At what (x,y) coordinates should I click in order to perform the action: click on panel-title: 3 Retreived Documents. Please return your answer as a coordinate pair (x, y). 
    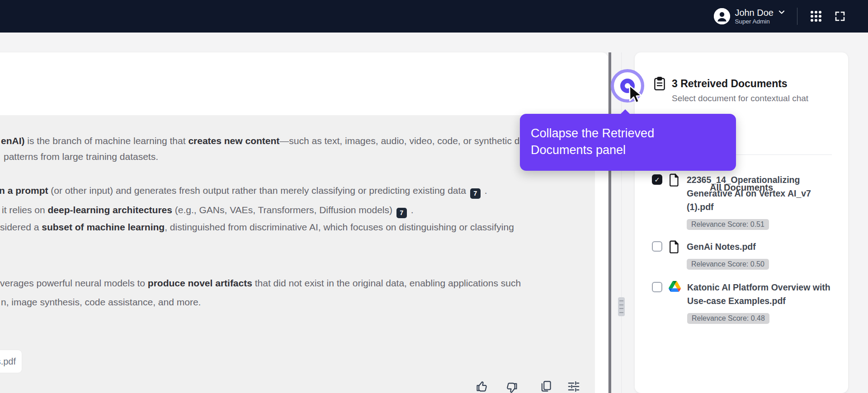
    Looking at the image, I should click on (740, 84).